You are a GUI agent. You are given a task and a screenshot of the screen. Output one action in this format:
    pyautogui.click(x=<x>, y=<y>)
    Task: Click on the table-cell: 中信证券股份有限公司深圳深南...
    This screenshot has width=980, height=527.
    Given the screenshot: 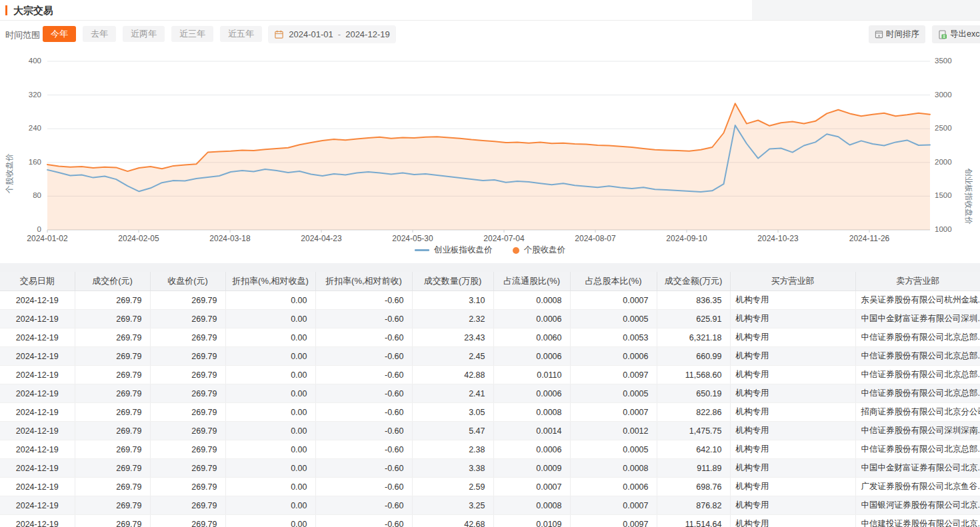 What is the action you would take?
    pyautogui.click(x=917, y=431)
    